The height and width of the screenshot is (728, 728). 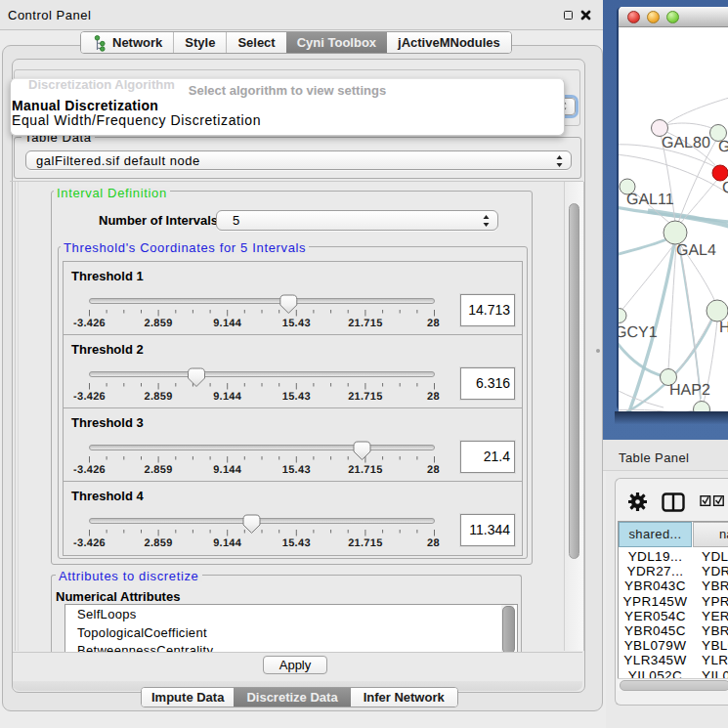 What do you see at coordinates (690, 391) in the screenshot?
I see `svg-text: HAP2` at bounding box center [690, 391].